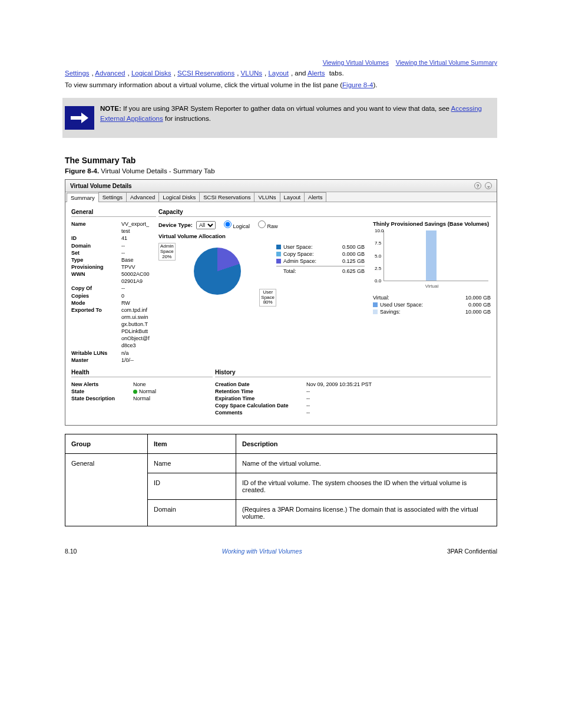 The height and width of the screenshot is (728, 562). What do you see at coordinates (111, 108) in the screenshot?
I see `note-title: NOTE:` at bounding box center [111, 108].